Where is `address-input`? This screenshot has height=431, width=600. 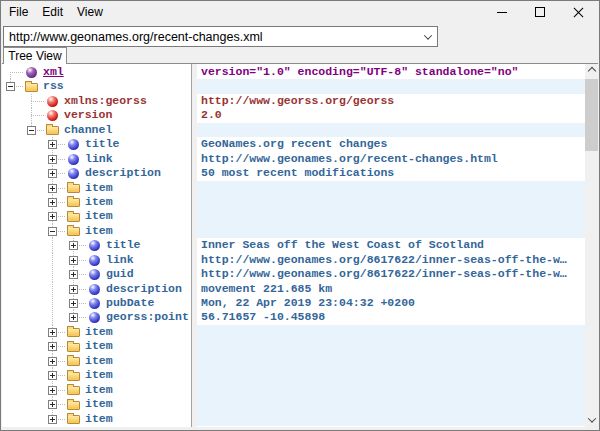
address-input is located at coordinates (211, 36).